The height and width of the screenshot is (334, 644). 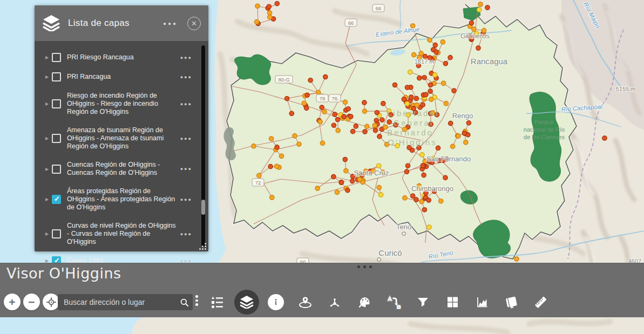 What do you see at coordinates (452, 302) in the screenshot?
I see `tool-basemap-gallery` at bounding box center [452, 302].